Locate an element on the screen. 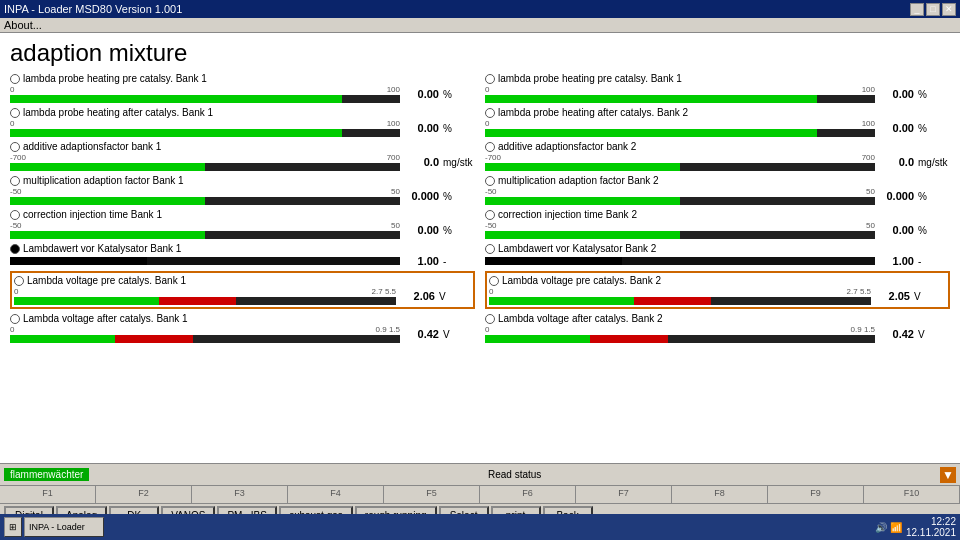 The image size is (960, 540). label-row3-right: additive adaptionsfactor bank 2 is located at coordinates (567, 146).